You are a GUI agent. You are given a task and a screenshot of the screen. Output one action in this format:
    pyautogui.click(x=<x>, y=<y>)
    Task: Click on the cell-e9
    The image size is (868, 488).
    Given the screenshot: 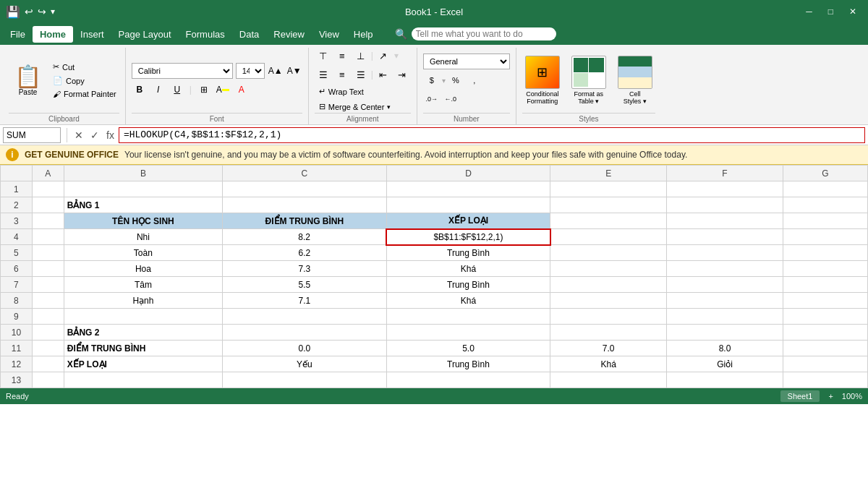 What is the action you would take?
    pyautogui.click(x=609, y=317)
    